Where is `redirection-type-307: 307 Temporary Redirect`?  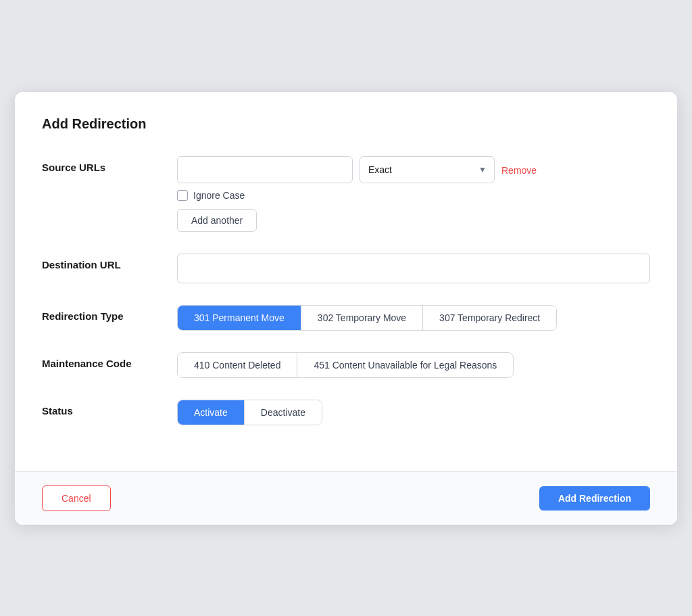 redirection-type-307: 307 Temporary Redirect is located at coordinates (489, 318).